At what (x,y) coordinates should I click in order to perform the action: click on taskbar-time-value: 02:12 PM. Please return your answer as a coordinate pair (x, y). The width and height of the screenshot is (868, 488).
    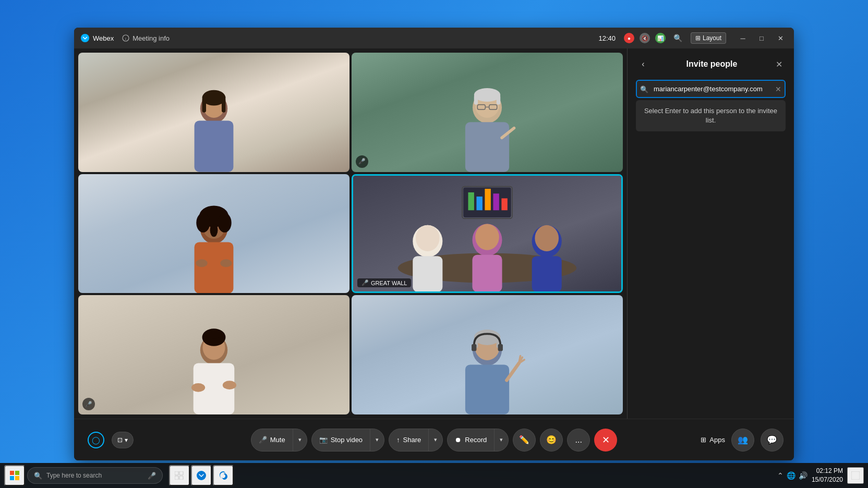
    Looking at the image, I should click on (827, 471).